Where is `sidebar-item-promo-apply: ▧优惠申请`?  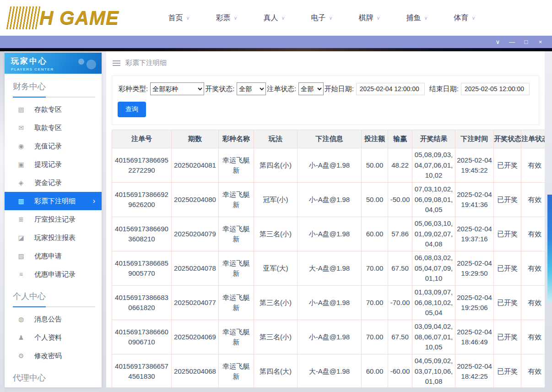 sidebar-item-promo-apply: ▧优惠申请 is located at coordinates (53, 256).